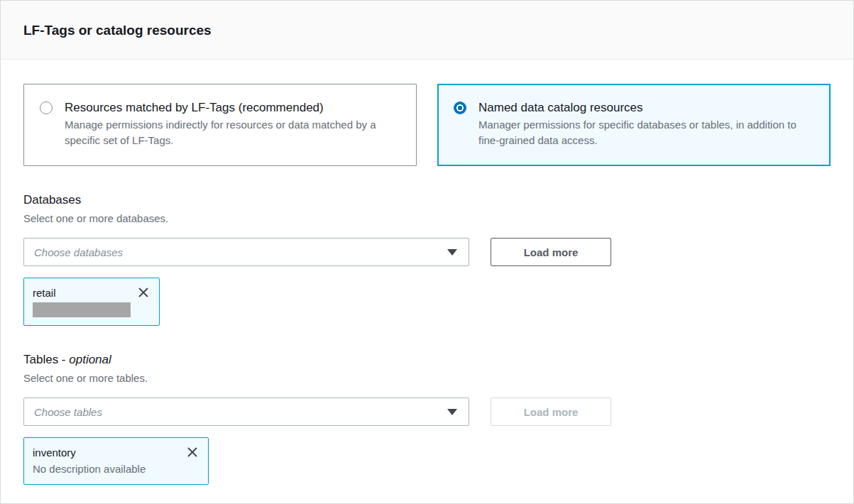 The height and width of the screenshot is (504, 854). Describe the element at coordinates (246, 412) in the screenshot. I see `tables-select: Choose tables` at that location.